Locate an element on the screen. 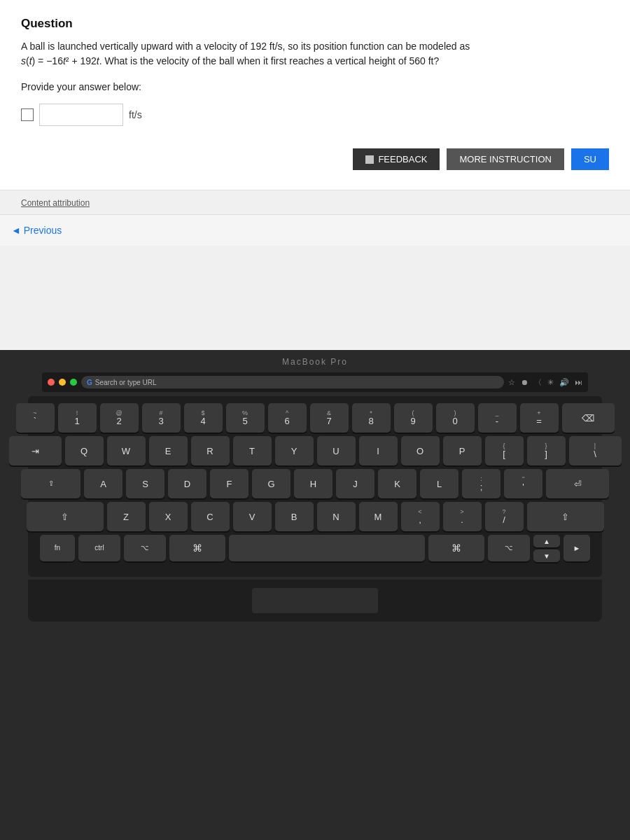 This screenshot has width=630, height=840. key-6: ^6 is located at coordinates (287, 418).